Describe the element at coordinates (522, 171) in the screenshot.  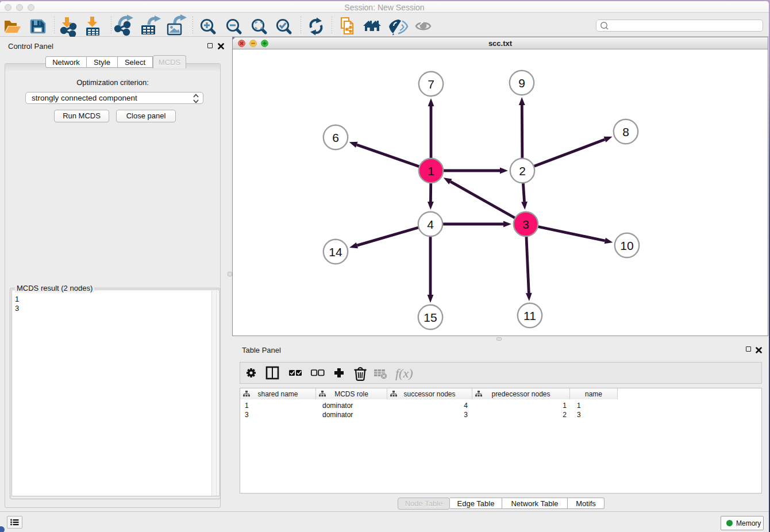
I see `svg-text: 2` at that location.